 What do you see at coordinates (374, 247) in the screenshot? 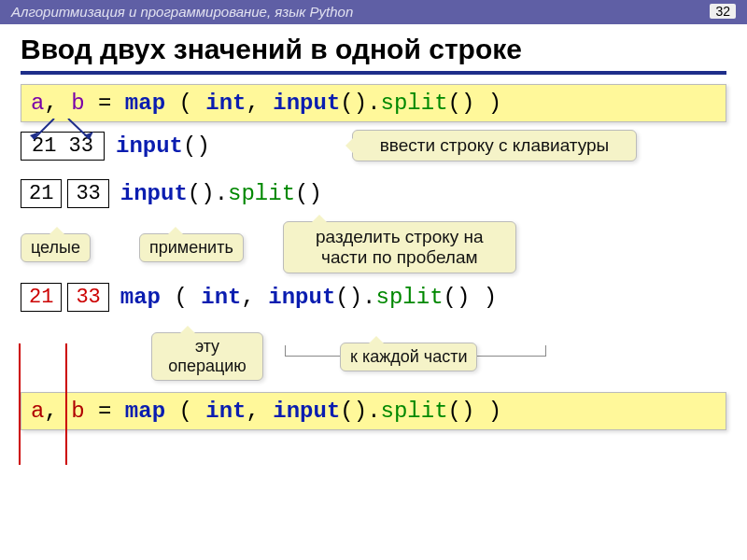
I see `callout-row-1: целые применить разделить строку на част…` at bounding box center [374, 247].